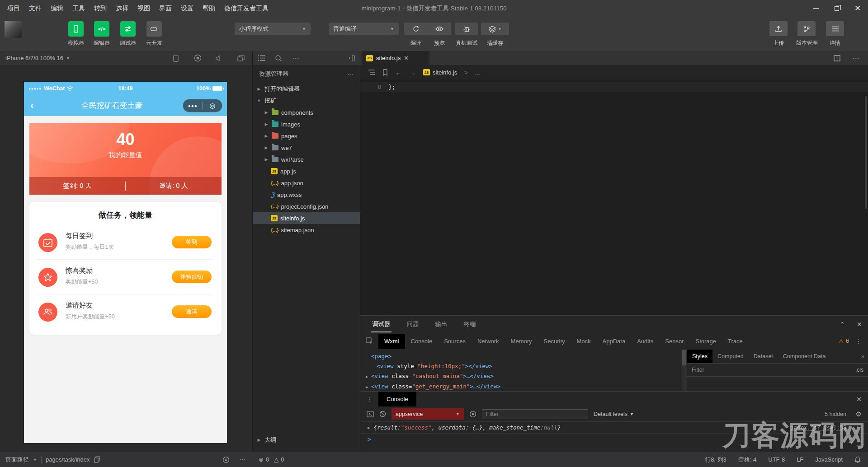  I want to click on tab-output: 输出, so click(441, 324).